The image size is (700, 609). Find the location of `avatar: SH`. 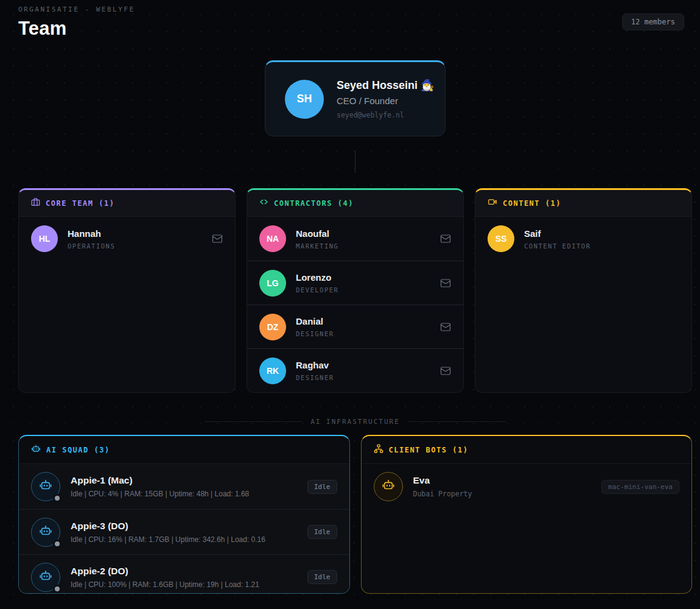

avatar: SH is located at coordinates (304, 99).